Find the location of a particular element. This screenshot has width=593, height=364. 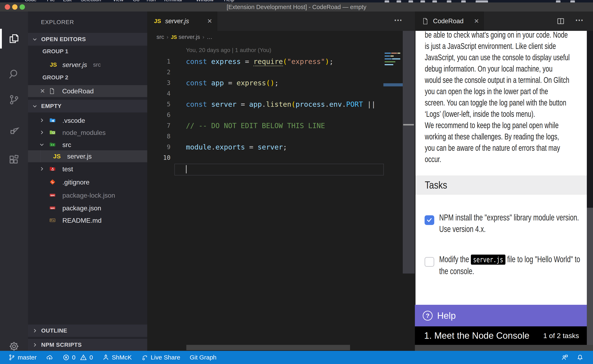

code-line-5: 5const server = app.listen(process.env.P… is located at coordinates (265, 104).